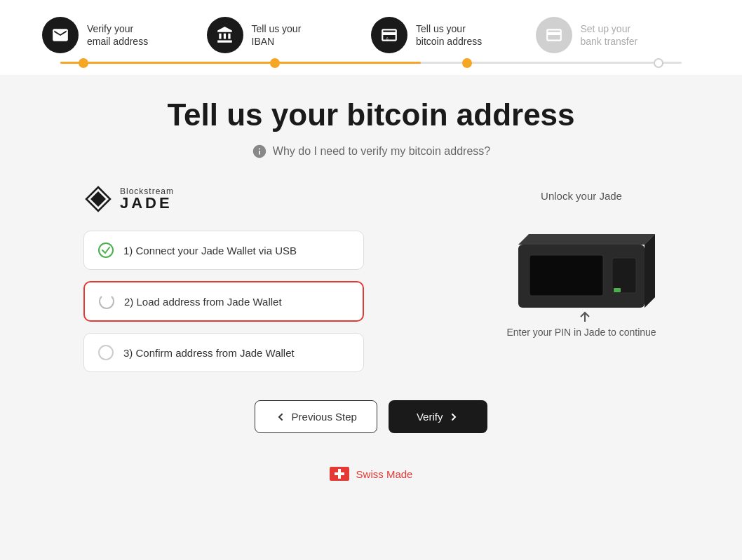 The height and width of the screenshot is (560, 742). What do you see at coordinates (453, 35) in the screenshot?
I see `step-item-bitcoin: ₿ Tell us your bitcoin address` at bounding box center [453, 35].